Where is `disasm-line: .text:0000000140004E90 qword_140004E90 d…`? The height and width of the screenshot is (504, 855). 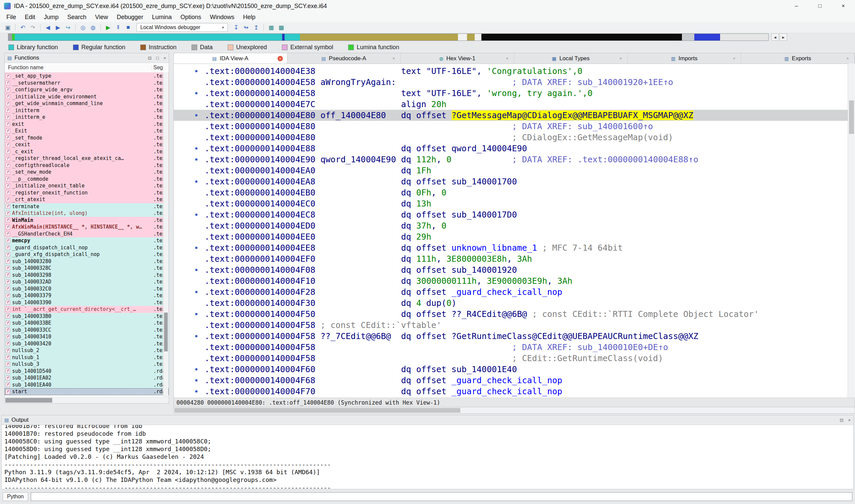 disasm-line: .text:0000000140004E90 qword_140004E90 d… is located at coordinates (514, 160).